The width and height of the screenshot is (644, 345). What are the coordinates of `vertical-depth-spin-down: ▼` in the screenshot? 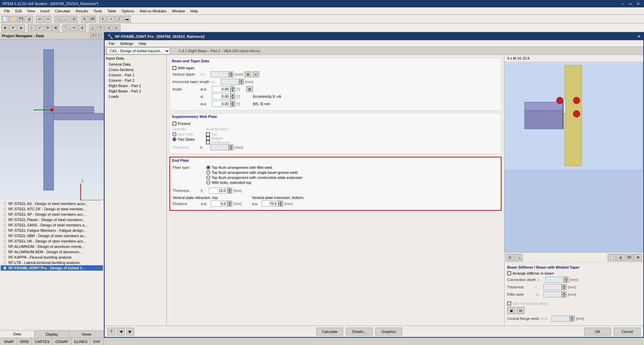 It's located at (231, 76).